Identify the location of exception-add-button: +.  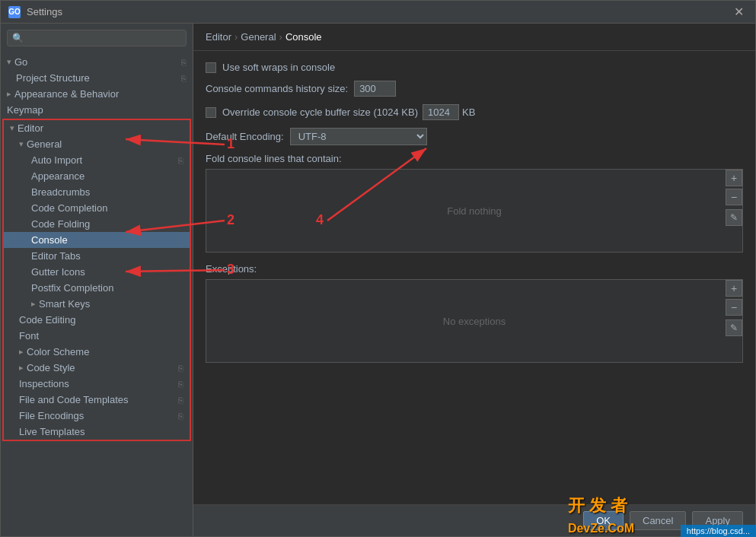
(734, 288).